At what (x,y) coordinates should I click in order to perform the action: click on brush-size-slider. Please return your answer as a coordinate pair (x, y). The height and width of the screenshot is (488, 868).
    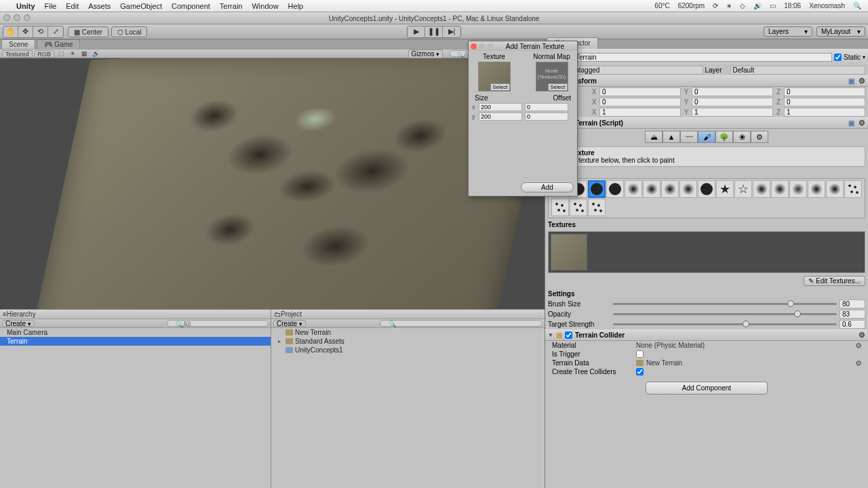
    Looking at the image, I should click on (725, 304).